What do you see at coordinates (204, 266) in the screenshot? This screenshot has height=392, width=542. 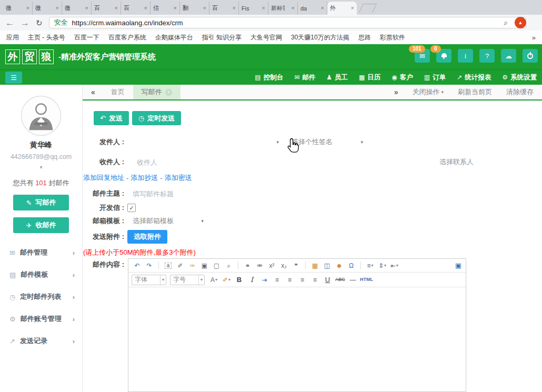 I see `paste-from-word: ▣` at bounding box center [204, 266].